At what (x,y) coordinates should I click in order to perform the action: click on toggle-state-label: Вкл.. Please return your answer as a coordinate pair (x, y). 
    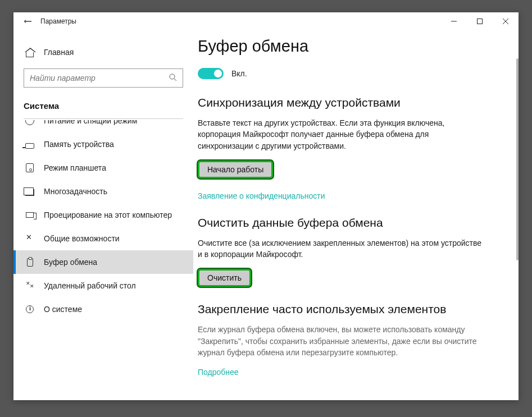
    Looking at the image, I should click on (239, 74).